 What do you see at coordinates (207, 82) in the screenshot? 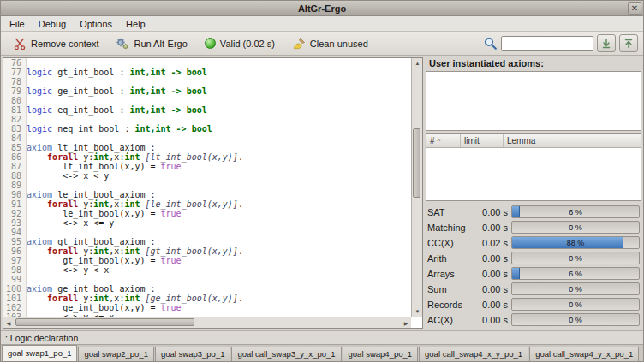
I see `code-line: 78` at bounding box center [207, 82].